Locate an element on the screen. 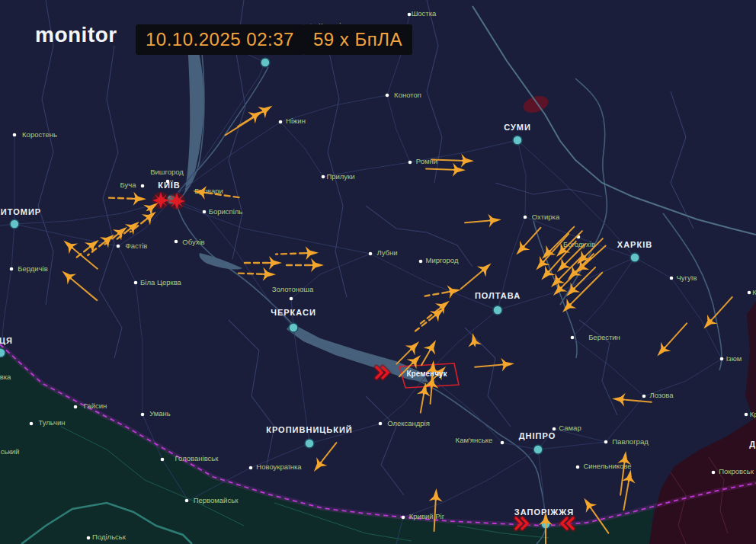 The height and width of the screenshot is (544, 756). town-label: Золотоноша is located at coordinates (293, 290).